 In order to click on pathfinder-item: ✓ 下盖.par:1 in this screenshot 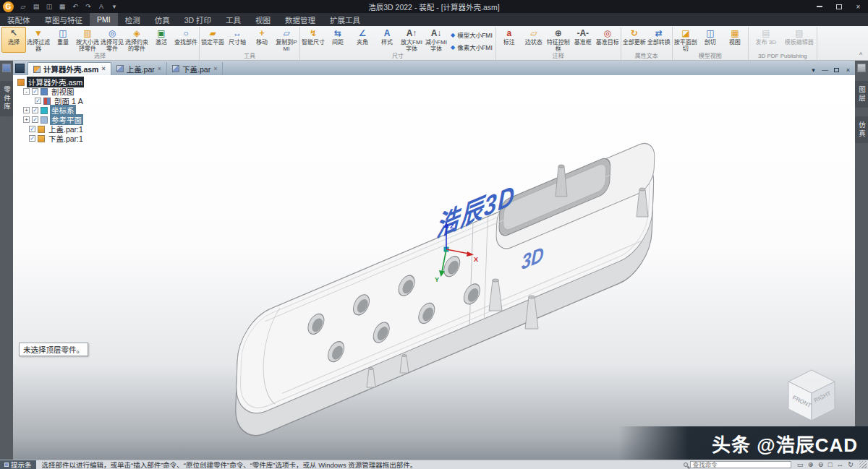, I will do `click(75, 139)`.